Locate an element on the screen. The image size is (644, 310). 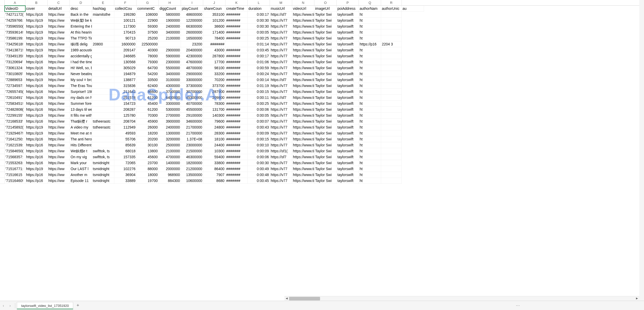
data-cell: https://sf7 is located at coordinates (281, 157).